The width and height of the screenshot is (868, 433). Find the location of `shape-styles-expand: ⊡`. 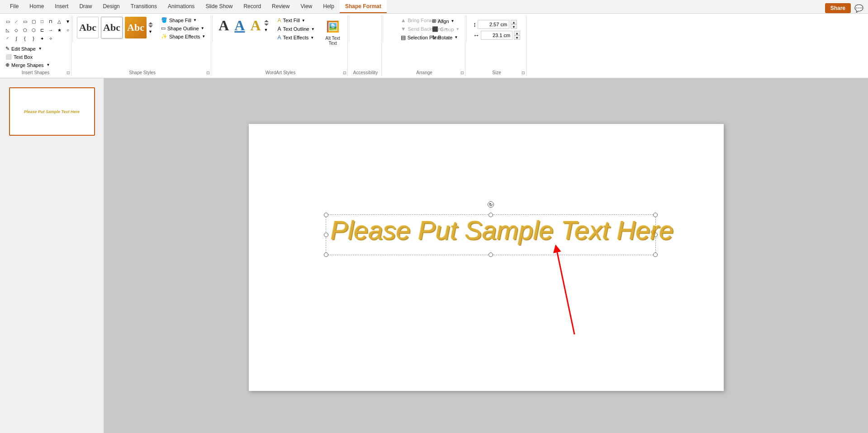

shape-styles-expand: ⊡ is located at coordinates (208, 73).